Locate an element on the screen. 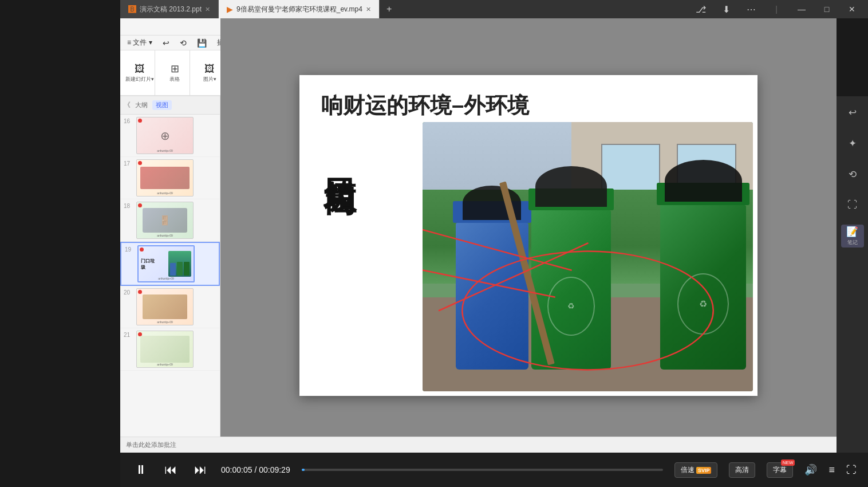 This screenshot has height=487, width=868. collapse-icon: 《 is located at coordinates (127, 105).